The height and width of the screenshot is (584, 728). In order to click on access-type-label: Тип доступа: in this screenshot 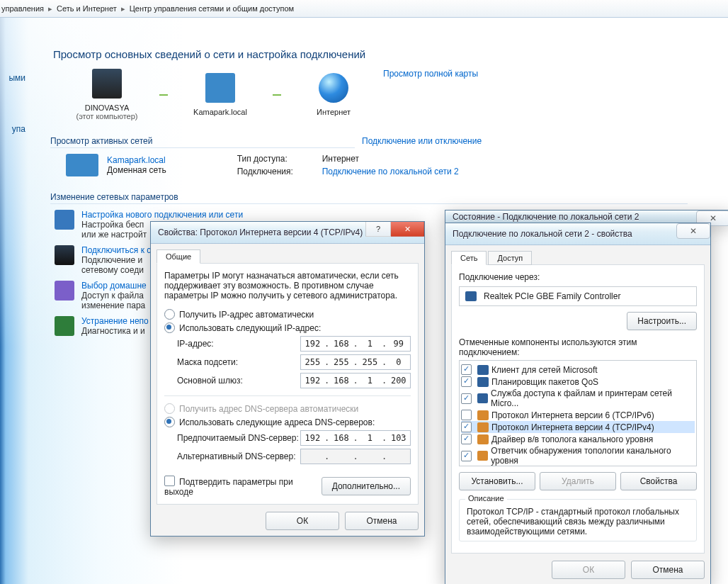, I will do `click(280, 159)`.